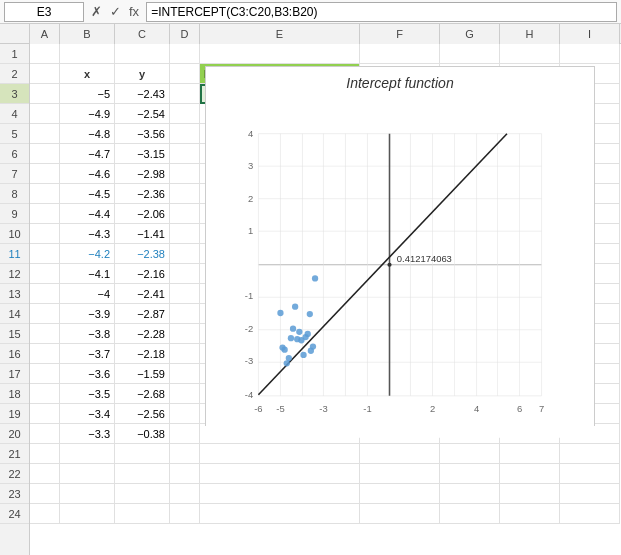 This screenshot has width=621, height=555. I want to click on cell-B23, so click(88, 494).